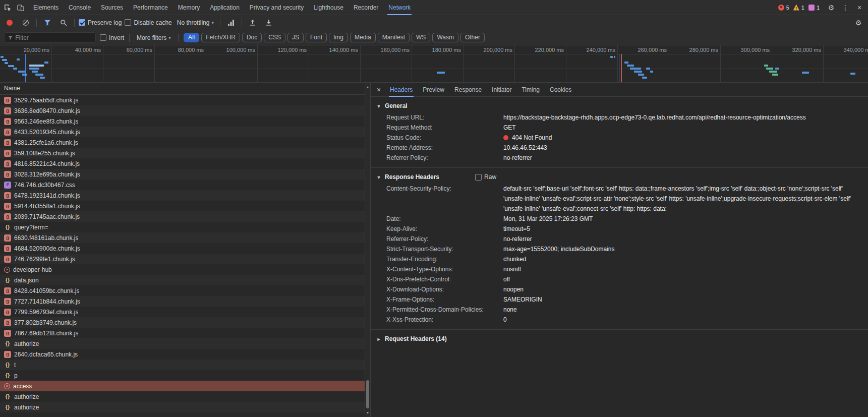 The image size is (868, 417). Describe the element at coordinates (231, 23) in the screenshot. I see `network-conditions-icon` at that location.